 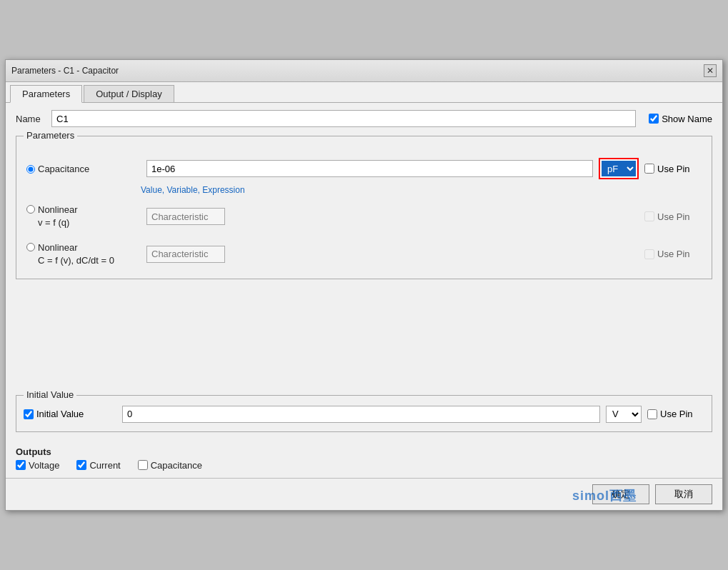 What do you see at coordinates (677, 414) in the screenshot?
I see `iv-use-pin-label: Use Pin` at bounding box center [677, 414].